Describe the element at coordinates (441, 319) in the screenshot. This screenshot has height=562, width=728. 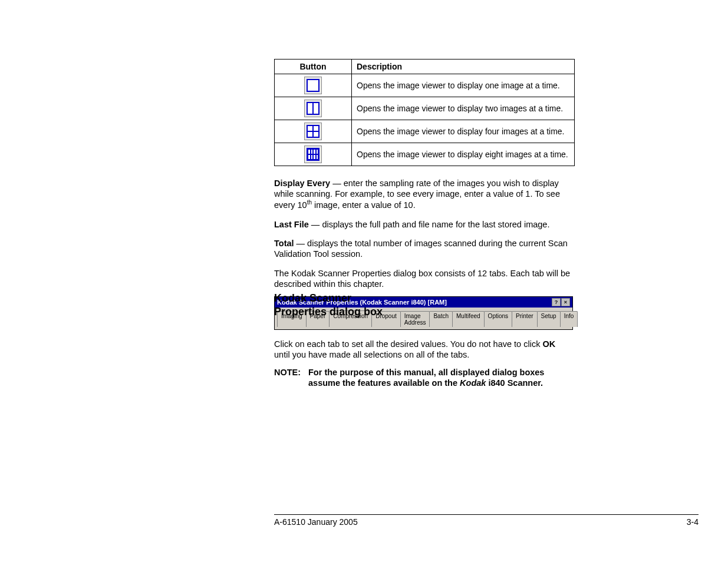
I see `tab-batch: Batch` at that location.